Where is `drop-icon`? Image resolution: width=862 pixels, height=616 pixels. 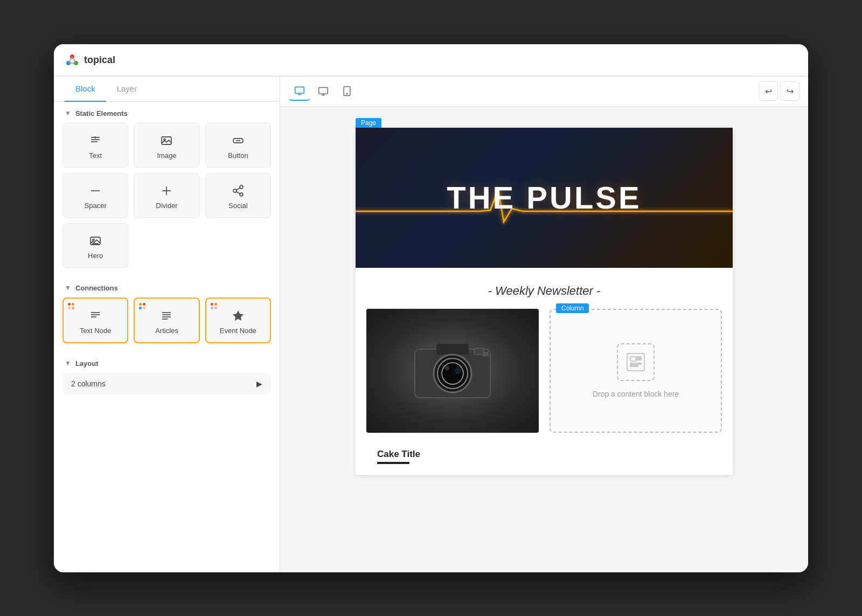
drop-icon is located at coordinates (636, 362).